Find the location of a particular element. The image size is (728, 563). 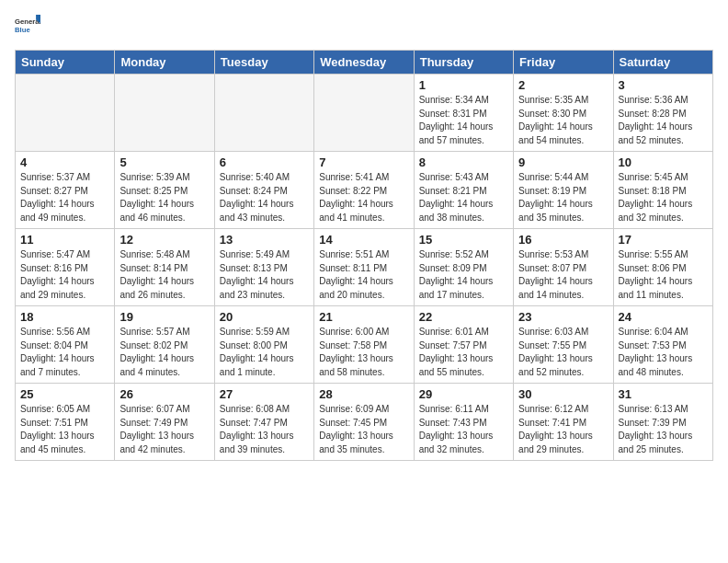

calendar-cell: 6Sunrise: 5:40 AMSunset: 8:24 PMDaylight… is located at coordinates (264, 190).